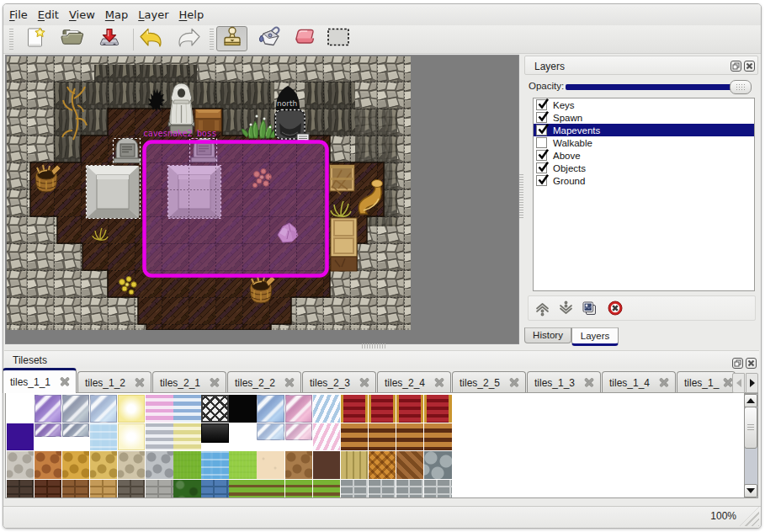  I want to click on checkbox-unchecked, so click(542, 143).